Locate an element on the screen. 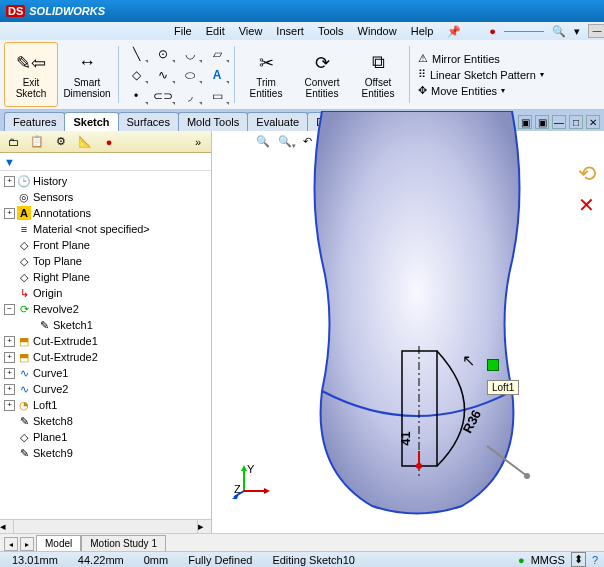 This screenshot has height=567, width=604. property-manager-tab: 📋 is located at coordinates (37, 142).